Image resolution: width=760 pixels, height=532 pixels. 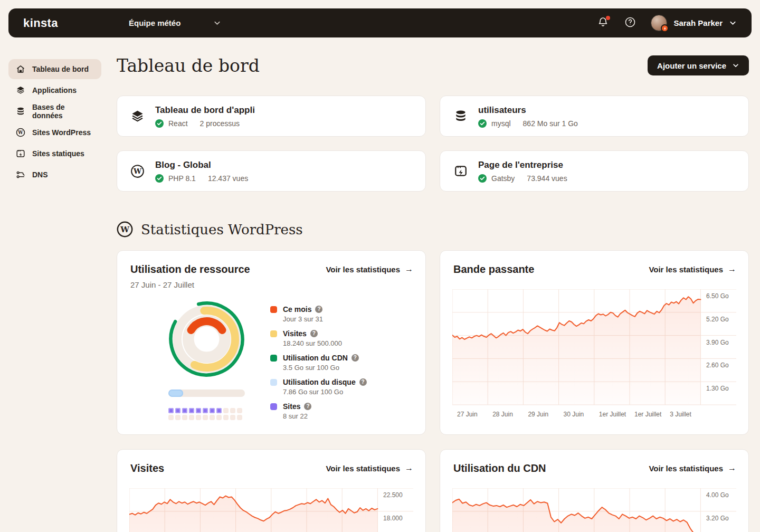 I want to click on legend-swatch, so click(x=273, y=406).